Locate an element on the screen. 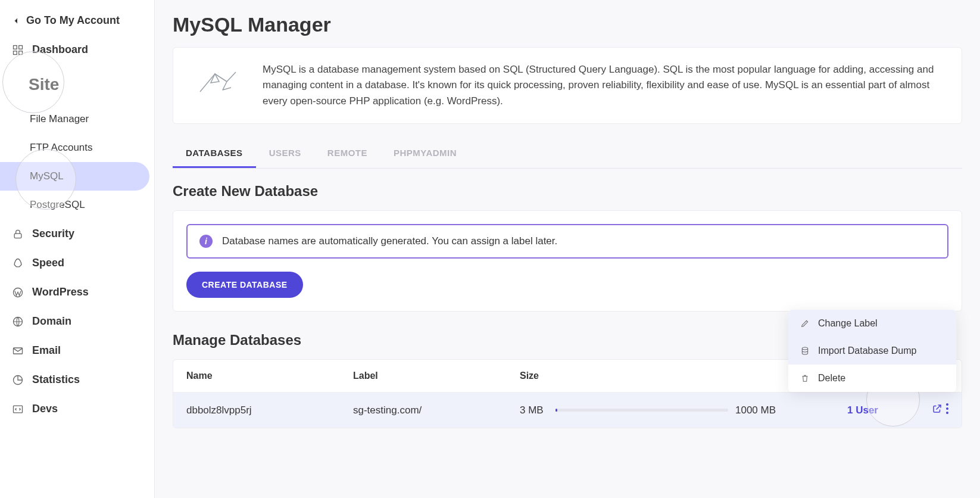 Image resolution: width=980 pixels, height=498 pixels. sidebar-item-wordpress: WordPress is located at coordinates (77, 292).